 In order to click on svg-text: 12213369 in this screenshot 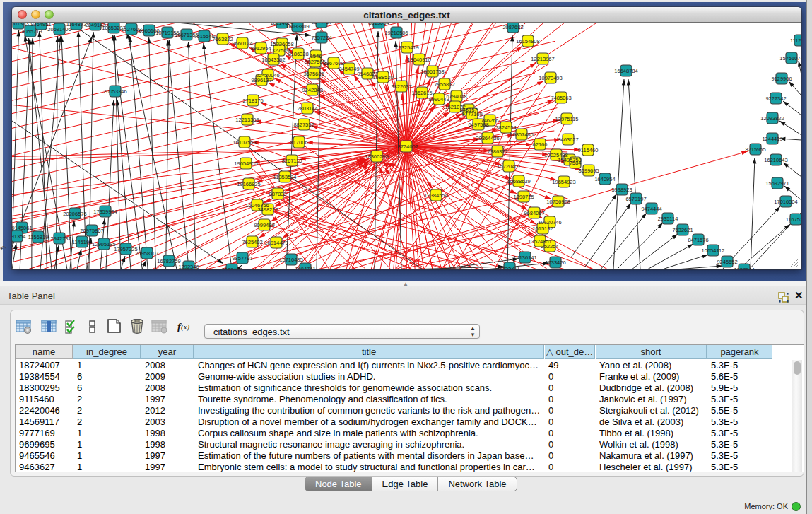, I will do `click(247, 120)`.